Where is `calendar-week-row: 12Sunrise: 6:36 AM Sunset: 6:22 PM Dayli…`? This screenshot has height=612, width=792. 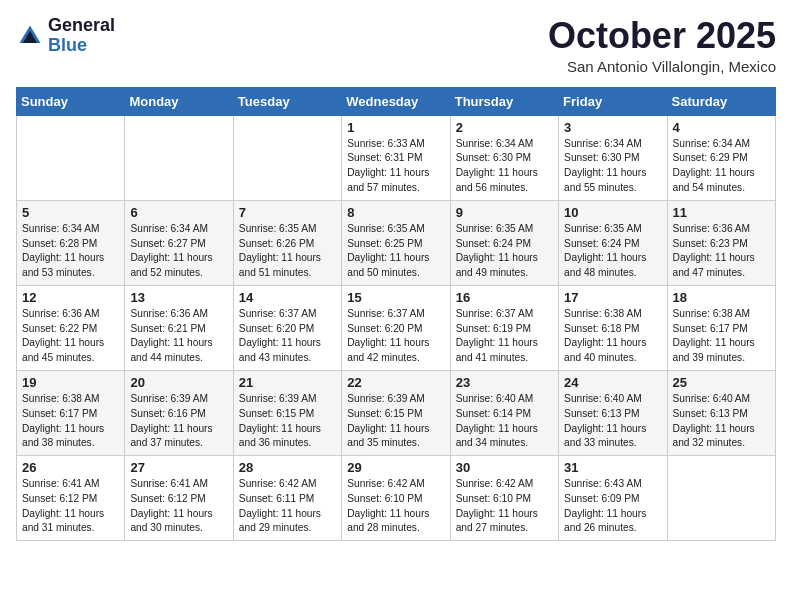 calendar-week-row: 12Sunrise: 6:36 AM Sunset: 6:22 PM Dayli… is located at coordinates (396, 328).